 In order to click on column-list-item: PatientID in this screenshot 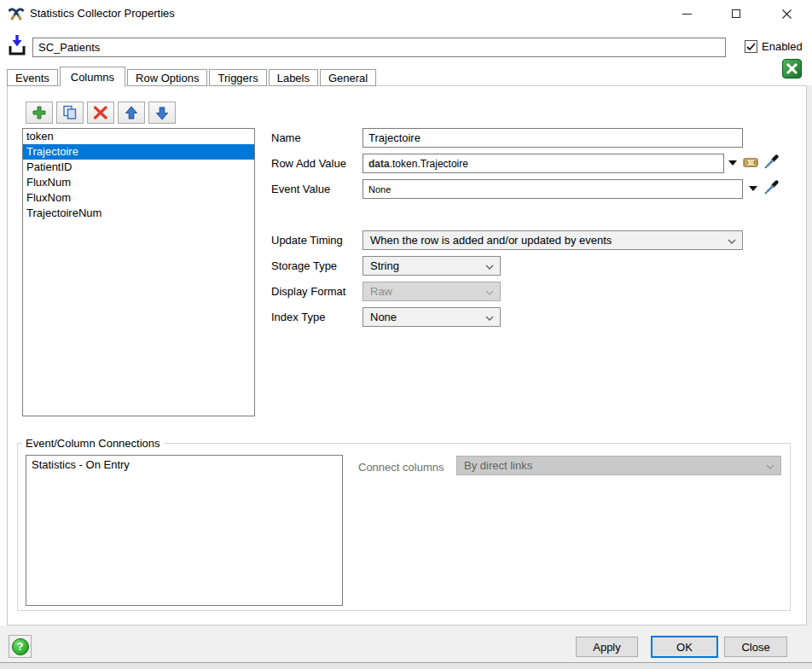, I will do `click(138, 167)`.